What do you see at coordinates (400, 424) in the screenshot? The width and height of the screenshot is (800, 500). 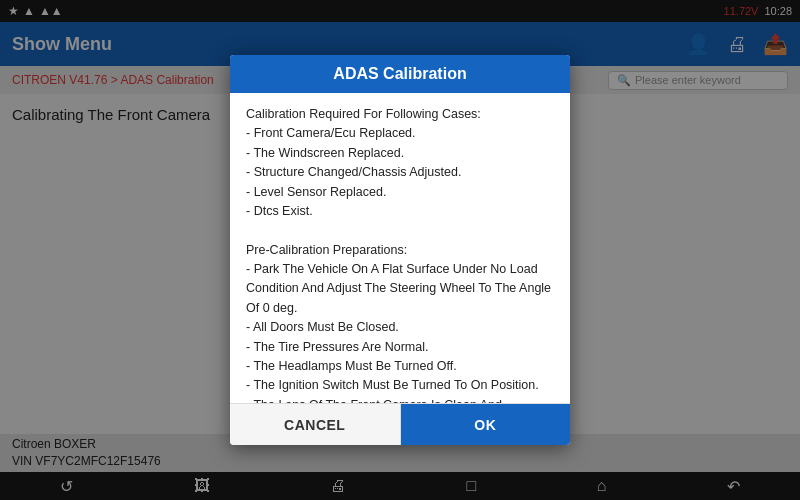 I see `modal-footer: CANCEL OK` at bounding box center [400, 424].